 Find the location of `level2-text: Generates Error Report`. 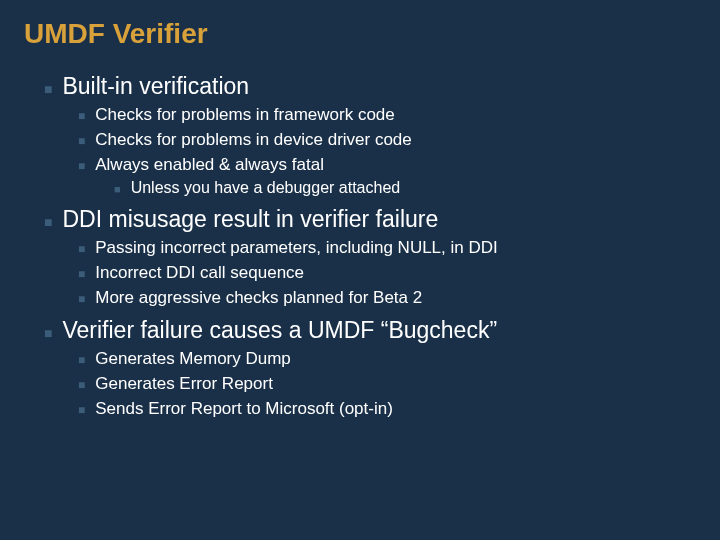

level2-text: Generates Error Report is located at coordinates (184, 384).